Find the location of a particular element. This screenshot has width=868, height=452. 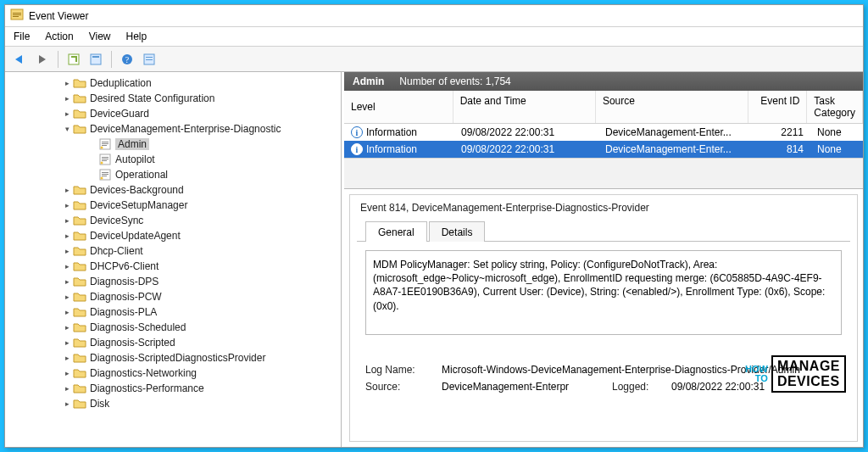

tree-item-label: DeviceSetupManager is located at coordinates (139, 205).